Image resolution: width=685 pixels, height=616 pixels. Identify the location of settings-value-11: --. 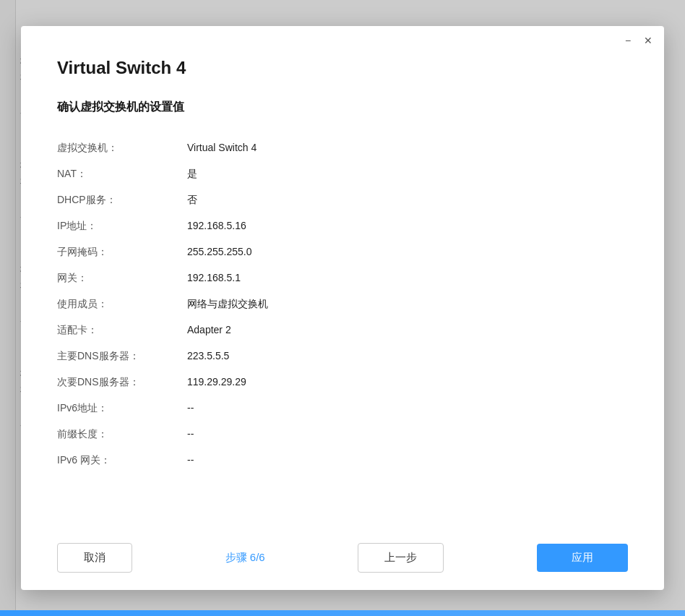
(408, 435).